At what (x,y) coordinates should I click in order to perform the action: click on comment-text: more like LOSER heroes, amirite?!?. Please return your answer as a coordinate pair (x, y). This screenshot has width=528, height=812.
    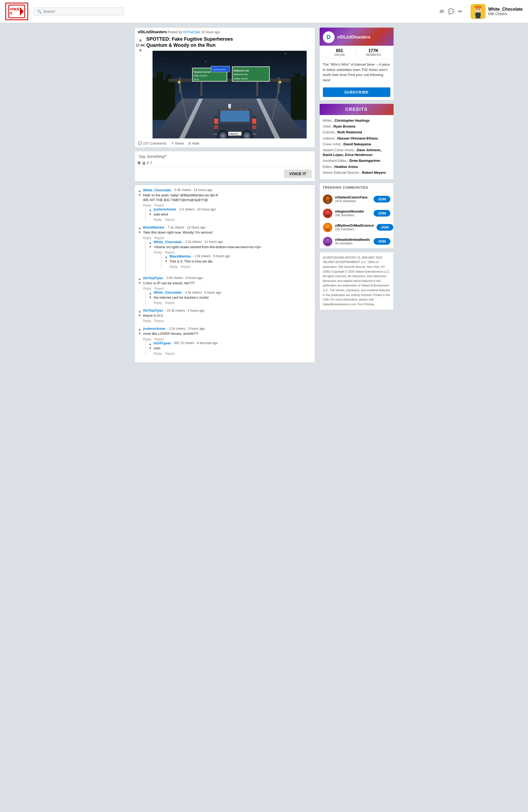
    Looking at the image, I should click on (227, 334).